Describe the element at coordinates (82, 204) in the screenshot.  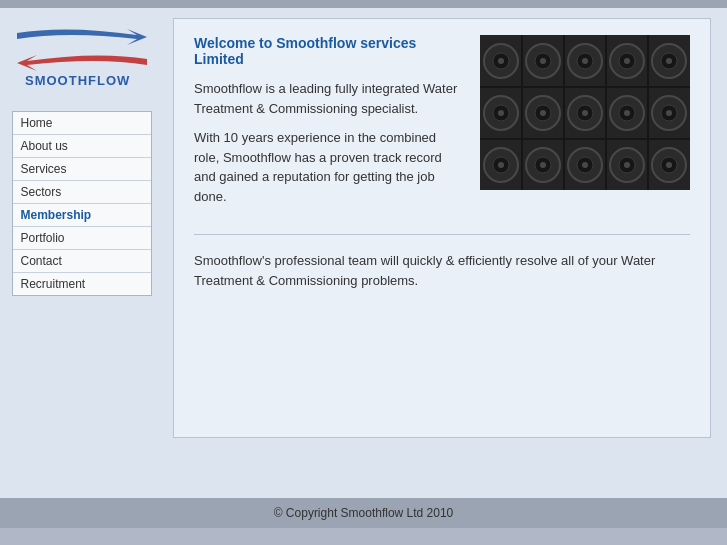
I see `nav-menu: Home About us Services Sectors Membershi…` at that location.